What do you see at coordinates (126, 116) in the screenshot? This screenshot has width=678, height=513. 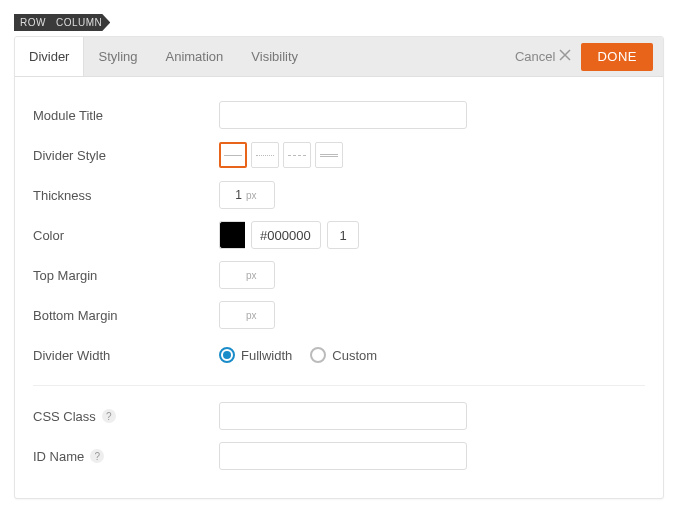 I see `label-module-title: Module Title` at bounding box center [126, 116].